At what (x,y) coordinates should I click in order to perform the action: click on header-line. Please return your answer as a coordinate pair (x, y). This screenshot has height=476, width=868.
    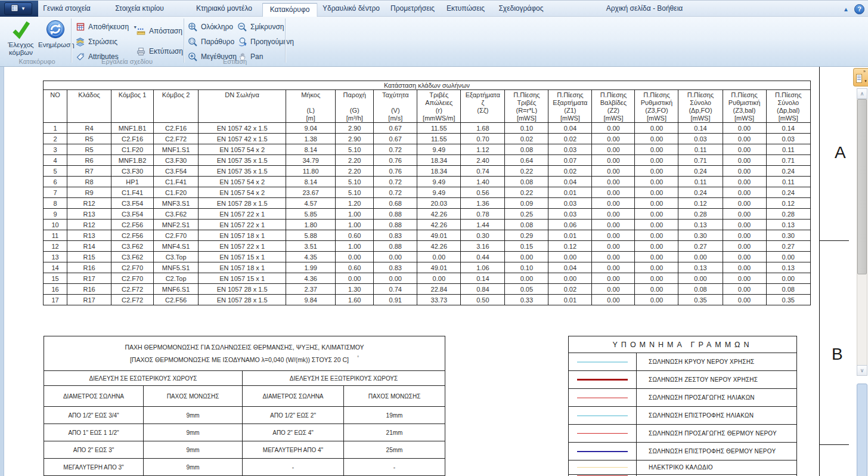
    Looking at the image, I should click on (395, 103).